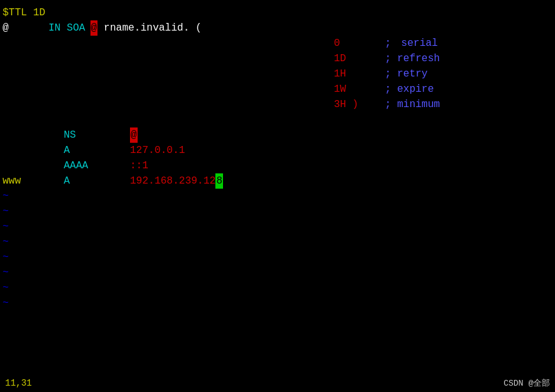  What do you see at coordinates (359, 59) in the screenshot?
I see `refresh-value: 1D` at bounding box center [359, 59].